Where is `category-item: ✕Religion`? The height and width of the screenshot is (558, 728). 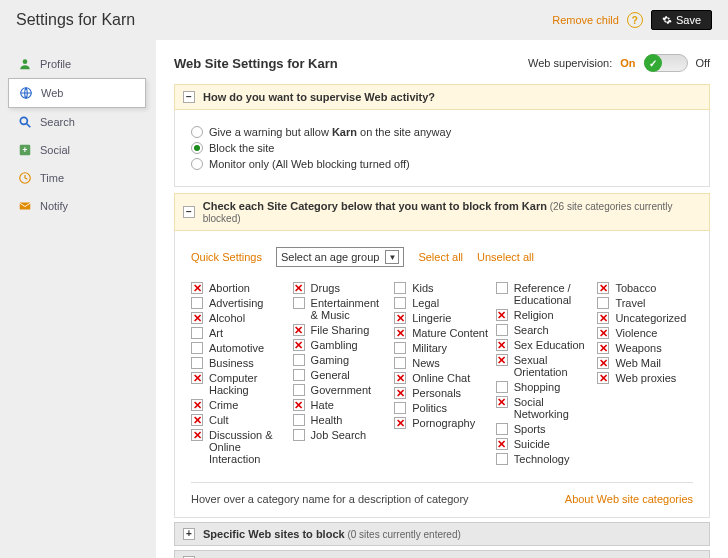
category-item: ✕Religion is located at coordinates (544, 315).